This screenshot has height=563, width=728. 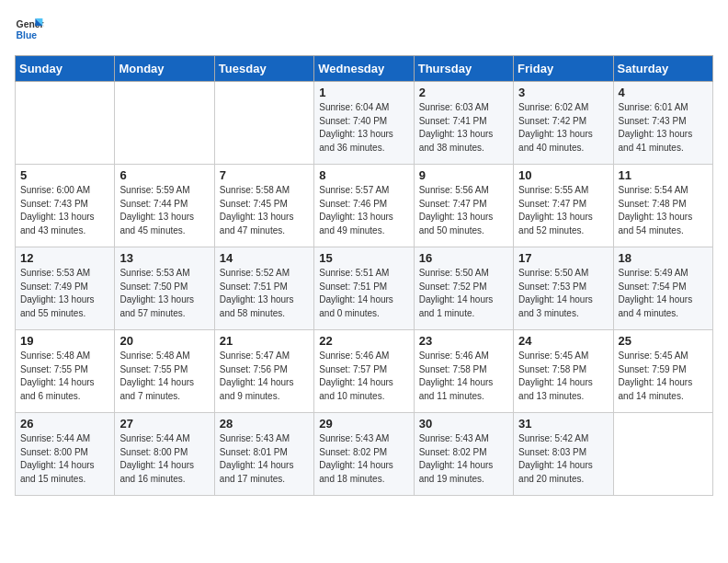 What do you see at coordinates (64, 293) in the screenshot?
I see `day-info: Sunrise: 5:53 AM Sunset: 7:49 PM Dayligh…` at bounding box center [64, 293].